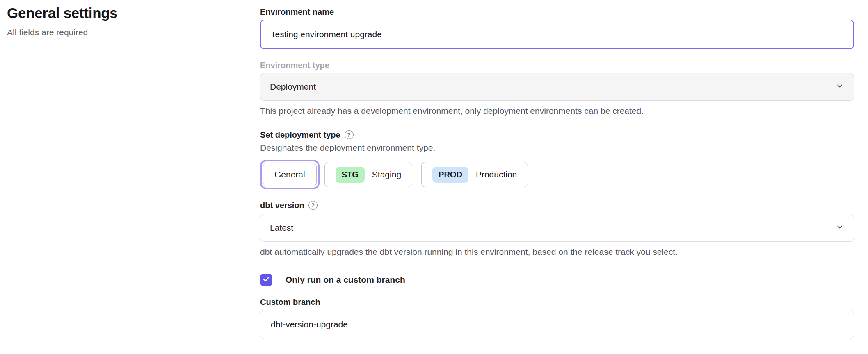  Describe the element at coordinates (557, 318) in the screenshot. I see `custom-branch-group: Custom branch` at that location.